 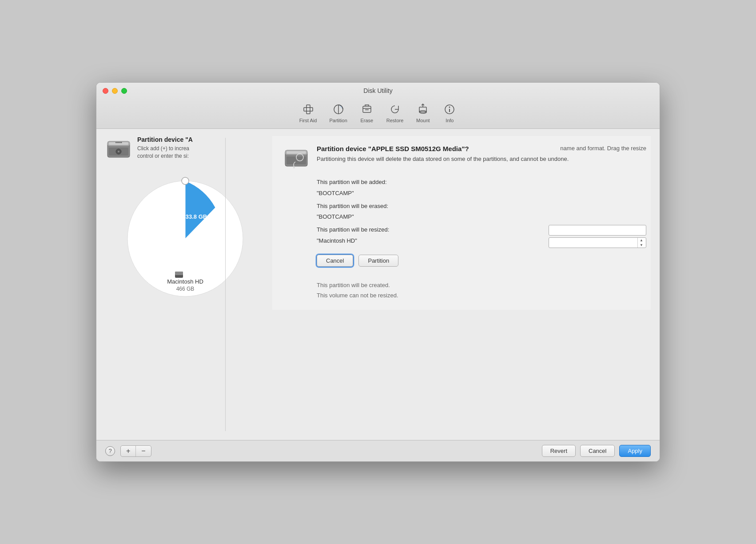 What do you see at coordinates (478, 291) in the screenshot?
I see `dialog-footer-notes: This partition will be created. This vol…` at bounding box center [478, 291].